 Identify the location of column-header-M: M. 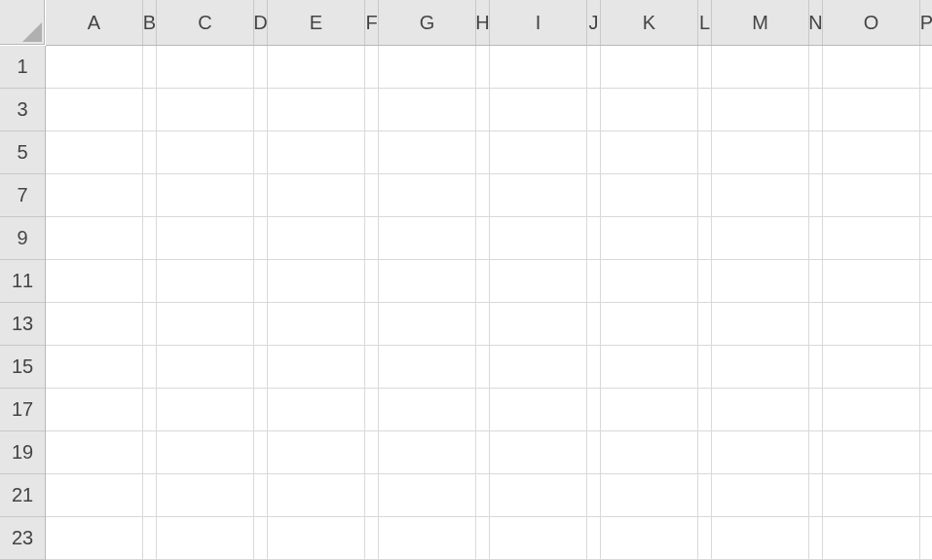
(761, 22).